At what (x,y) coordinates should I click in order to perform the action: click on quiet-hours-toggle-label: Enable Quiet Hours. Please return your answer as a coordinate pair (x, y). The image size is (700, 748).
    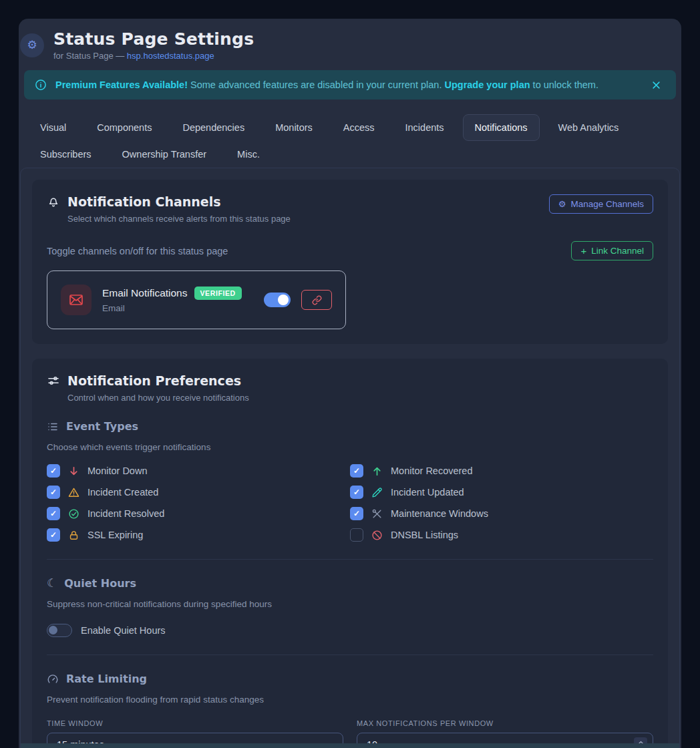
    Looking at the image, I should click on (123, 630).